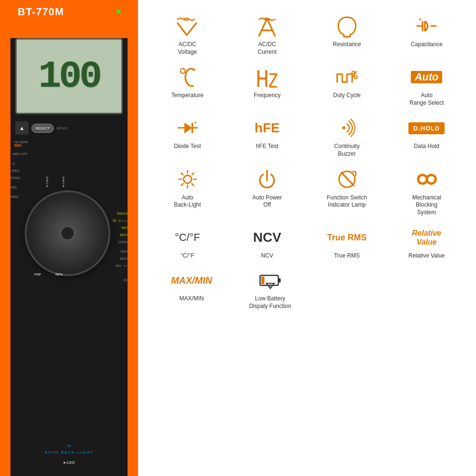 The width and height of the screenshot is (476, 476). Describe the element at coordinates (426, 206) in the screenshot. I see `mechanical-blocking-label: MechanicalBlockingSystem` at that location.